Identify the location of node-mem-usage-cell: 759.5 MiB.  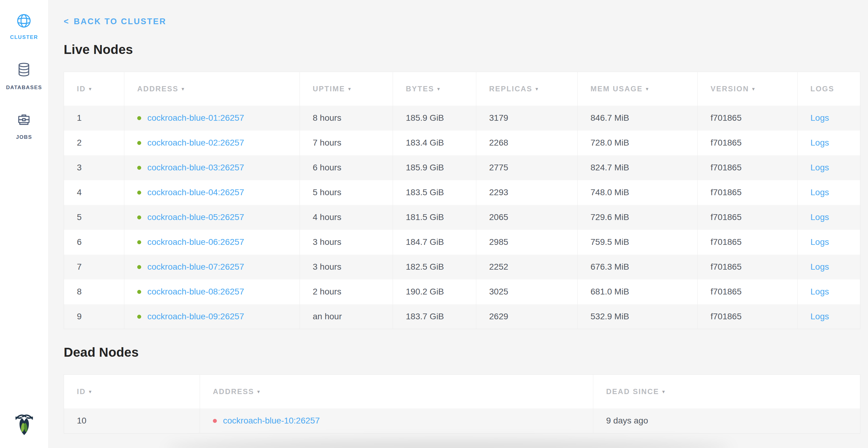
(638, 242).